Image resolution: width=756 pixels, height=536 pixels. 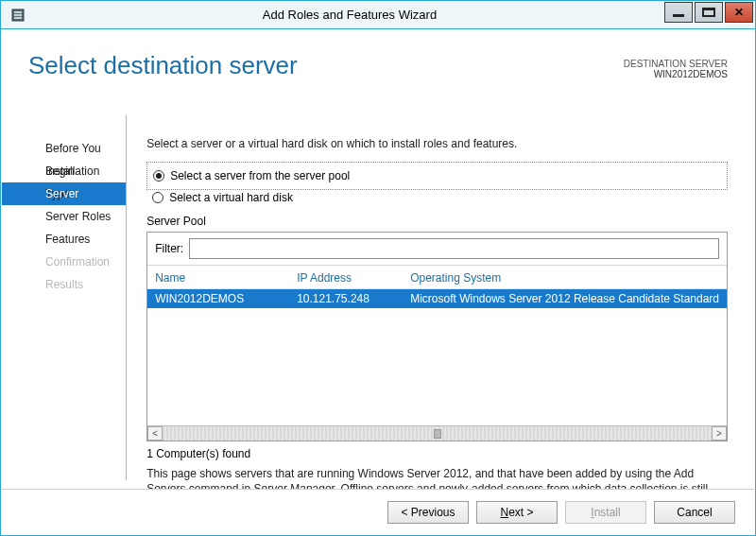 I want to click on wizard-sidebar: Before You Begin Installation Type Serve…, so click(x=64, y=299).